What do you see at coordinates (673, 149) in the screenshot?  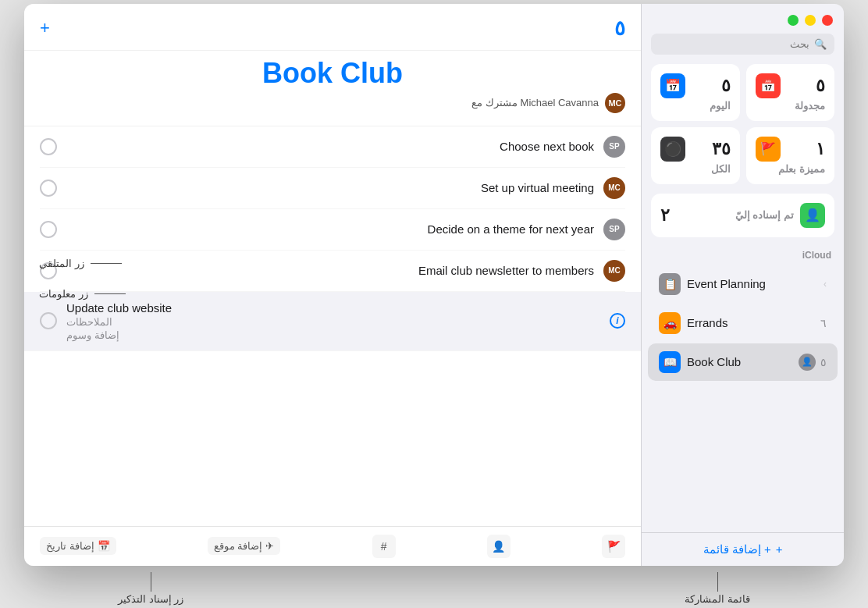 I see `all-icon: ⚫` at bounding box center [673, 149].